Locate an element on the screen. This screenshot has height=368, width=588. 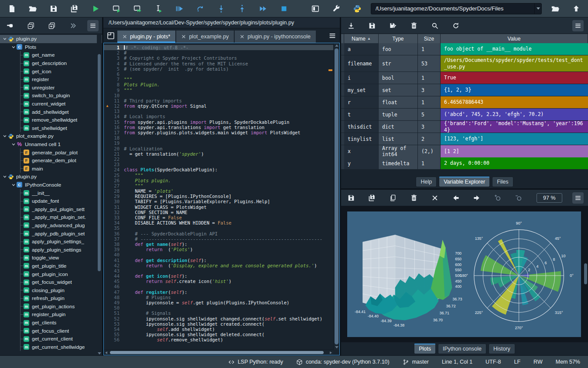
variable-value: [123, 'efgh'] is located at coordinates (514, 139).